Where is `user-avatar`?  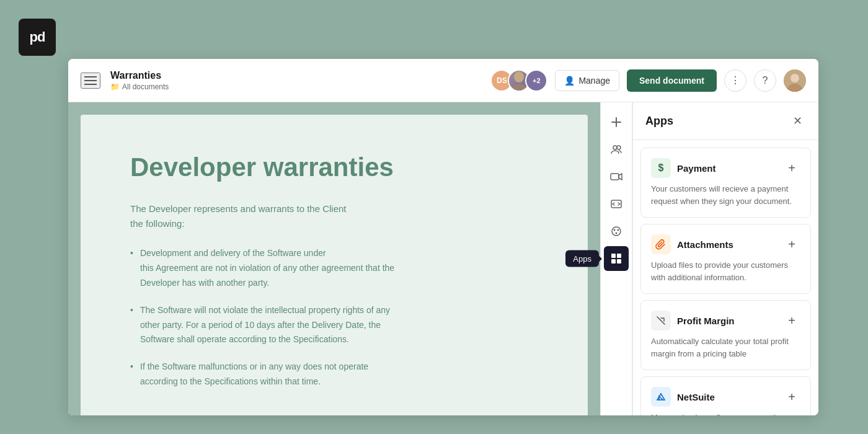
user-avatar is located at coordinates (795, 81).